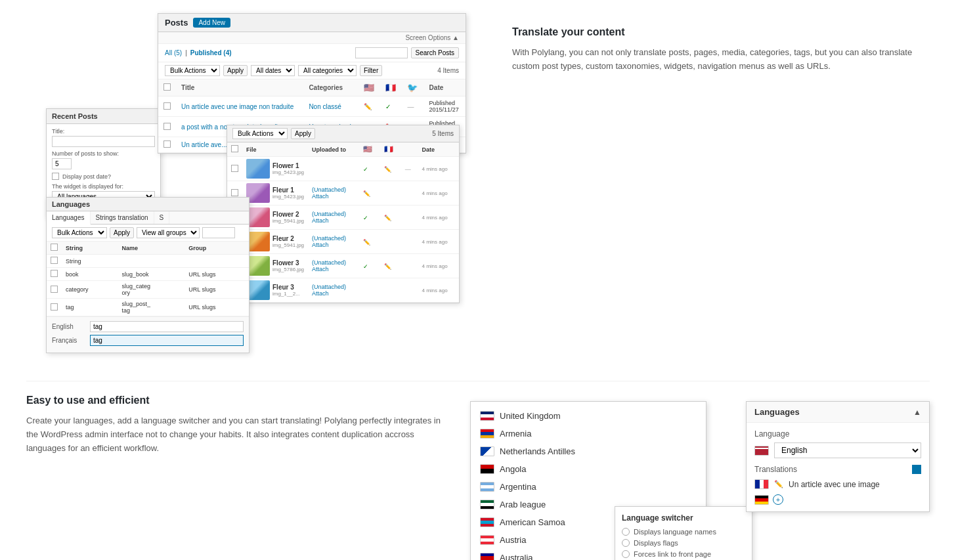  What do you see at coordinates (167, 327) in the screenshot?
I see `english-input` at bounding box center [167, 327].